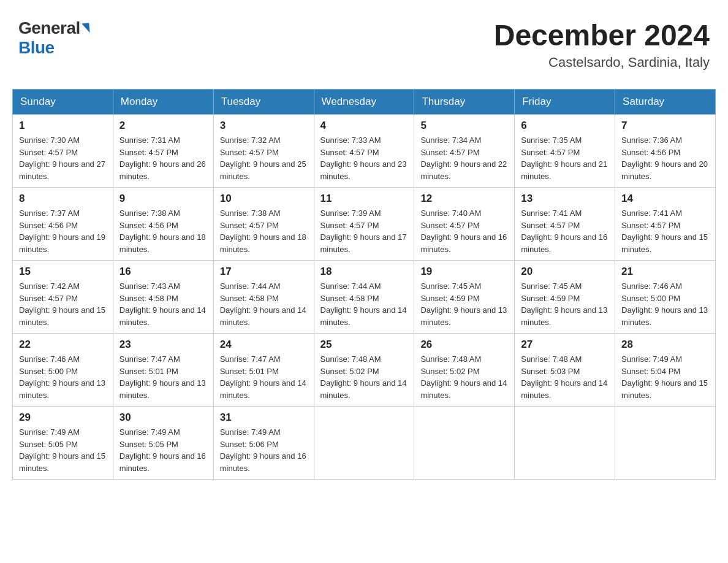  Describe the element at coordinates (163, 304) in the screenshot. I see `day-info-16: Sunrise: 7:43 AMSunset: 4:58 PMDaylight:…` at that location.